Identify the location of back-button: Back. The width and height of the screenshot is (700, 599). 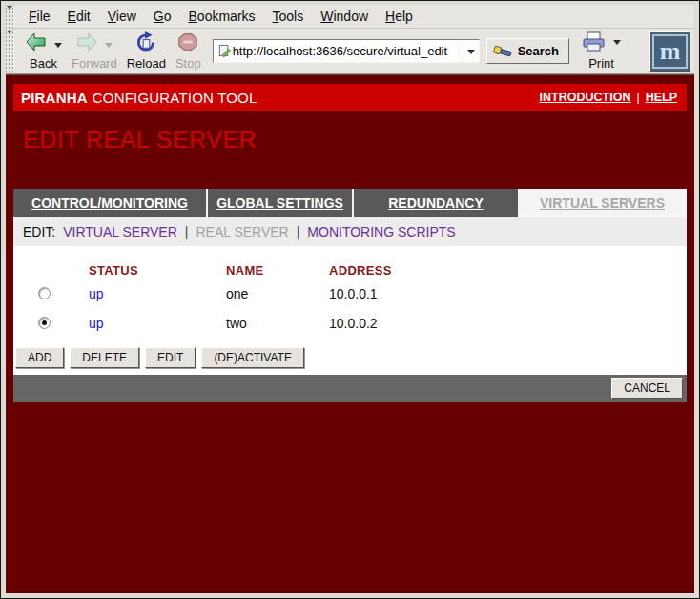
(44, 52).